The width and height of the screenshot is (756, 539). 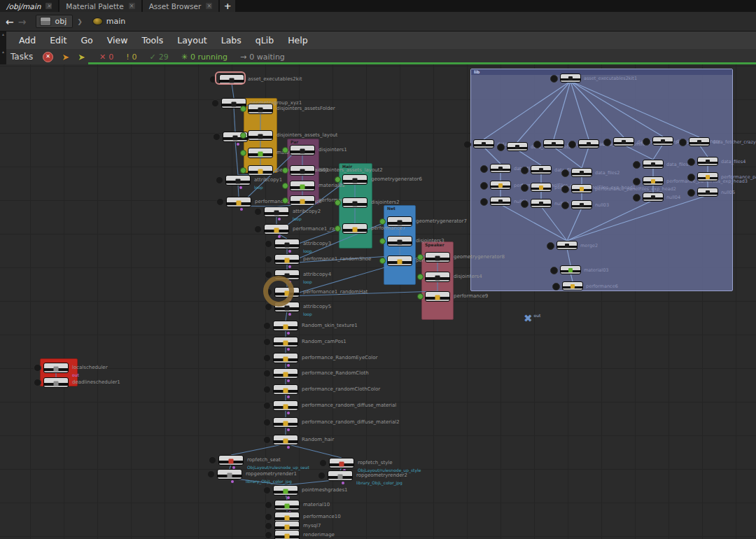 I want to click on graph-node: attribcopy1loop, so click(x=238, y=181).